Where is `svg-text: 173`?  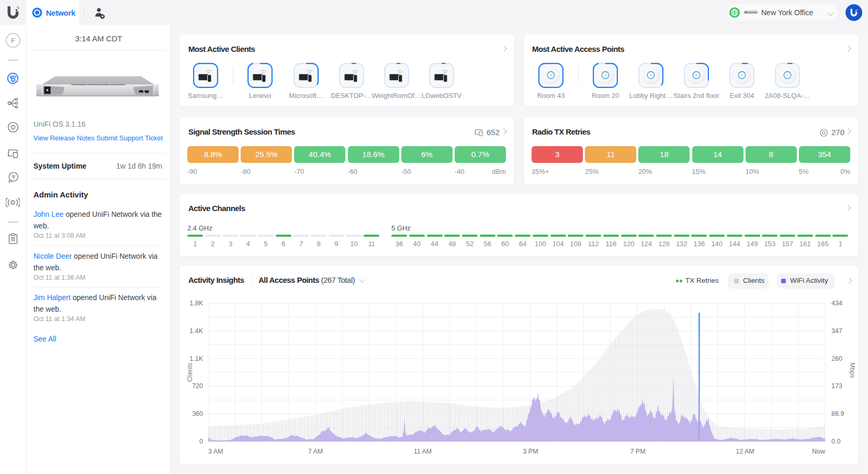 svg-text: 173 is located at coordinates (837, 386).